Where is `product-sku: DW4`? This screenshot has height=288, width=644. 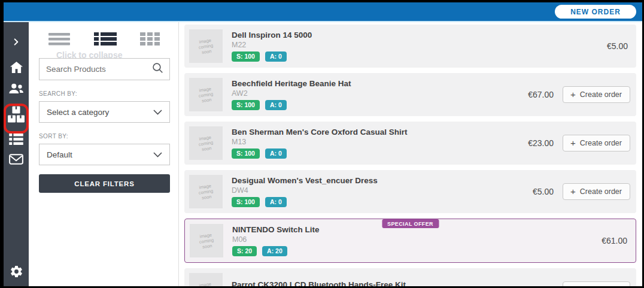
product-sku: DW4 is located at coordinates (382, 190).